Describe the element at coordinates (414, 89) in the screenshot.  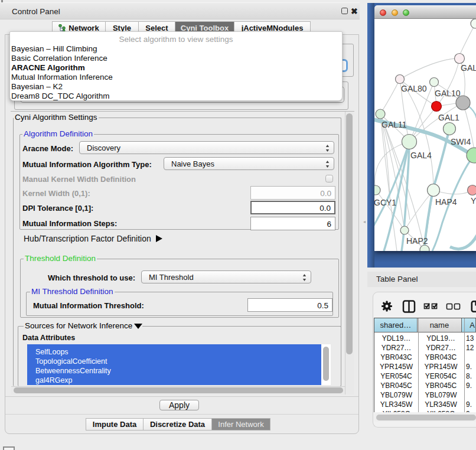
I see `svg-text: GAL80` at that location.